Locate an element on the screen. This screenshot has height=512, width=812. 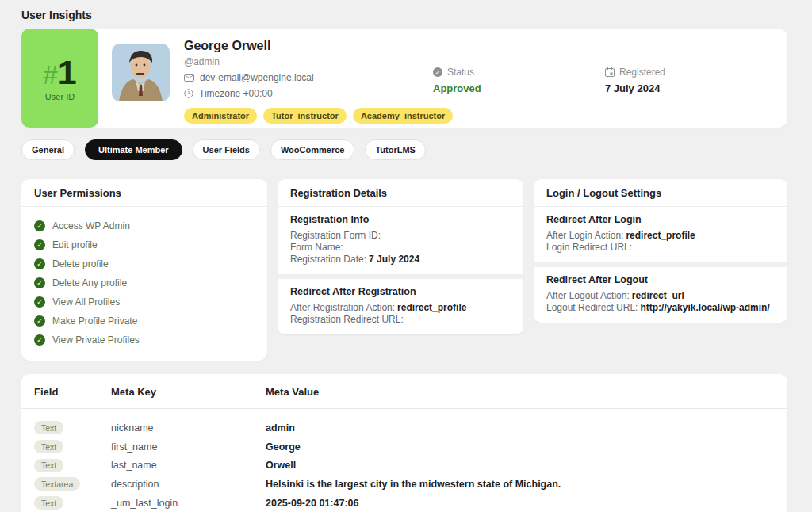
tab-general: General is located at coordinates (48, 150).